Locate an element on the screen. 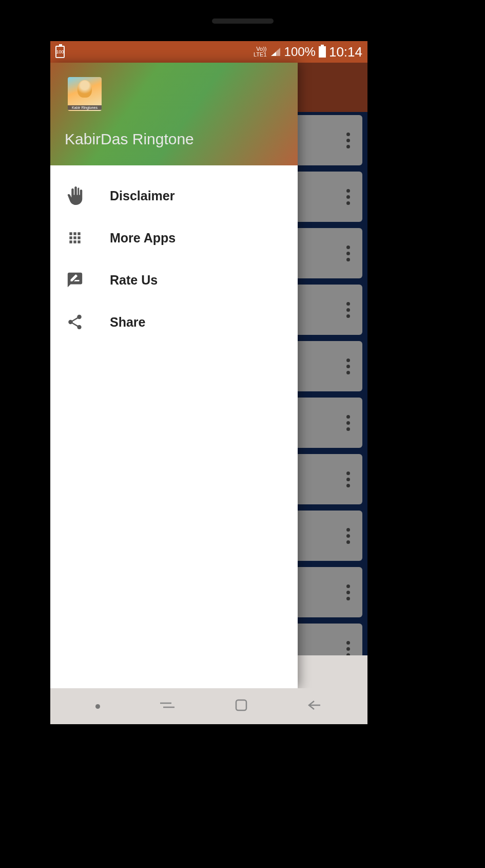  share-icon is located at coordinates (75, 322).